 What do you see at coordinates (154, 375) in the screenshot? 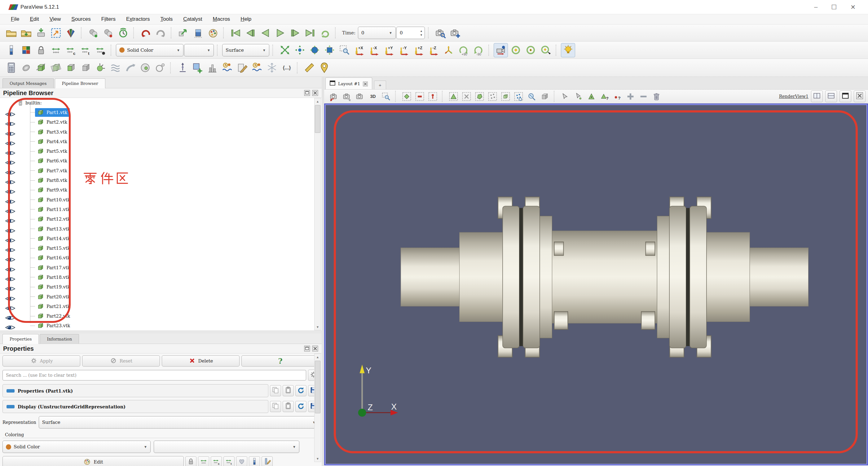
I see `search-input` at bounding box center [154, 375].